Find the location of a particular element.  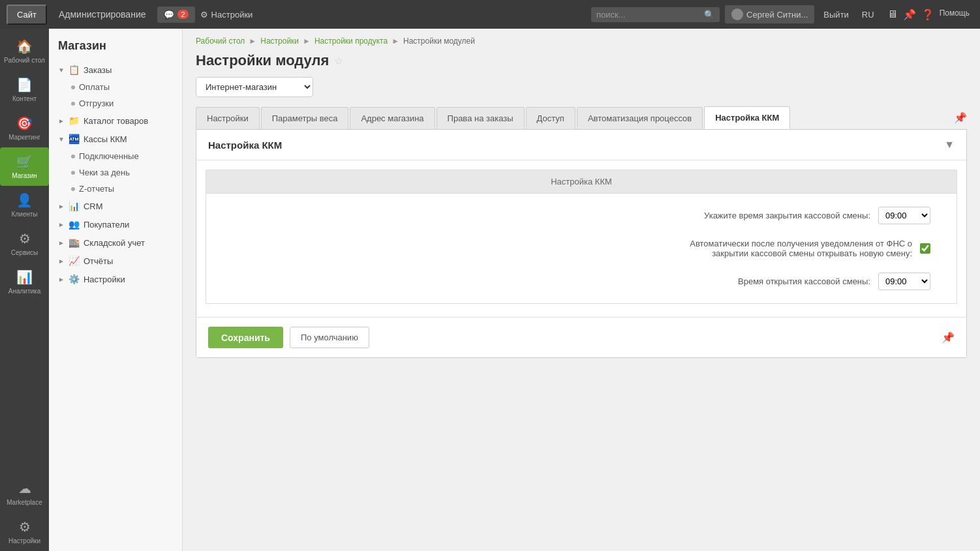

default-button: По умолчанию is located at coordinates (329, 338).